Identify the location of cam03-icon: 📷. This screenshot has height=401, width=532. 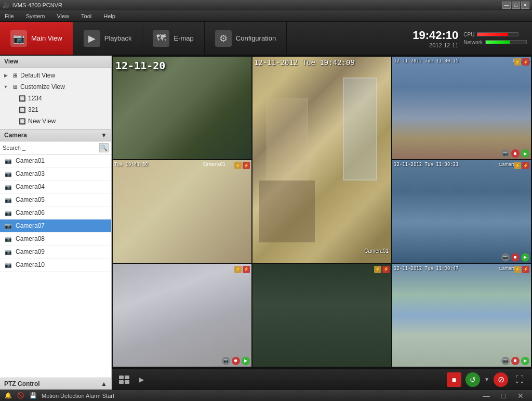
(8, 174).